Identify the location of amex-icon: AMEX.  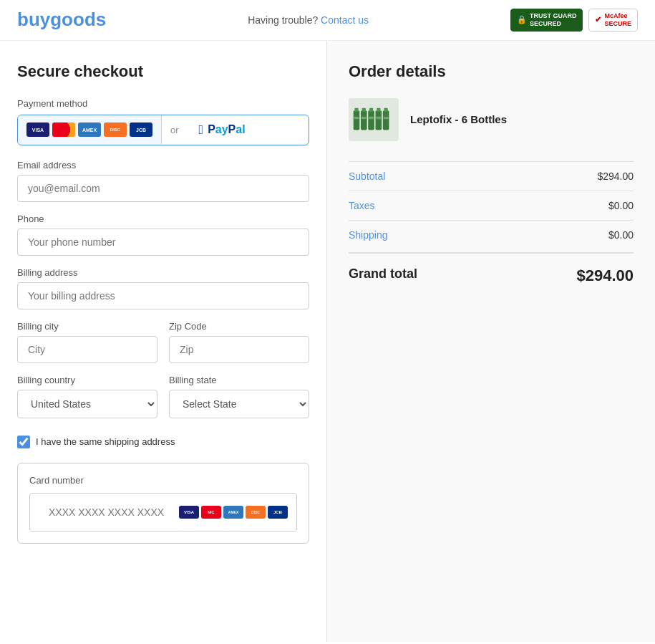
(89, 130).